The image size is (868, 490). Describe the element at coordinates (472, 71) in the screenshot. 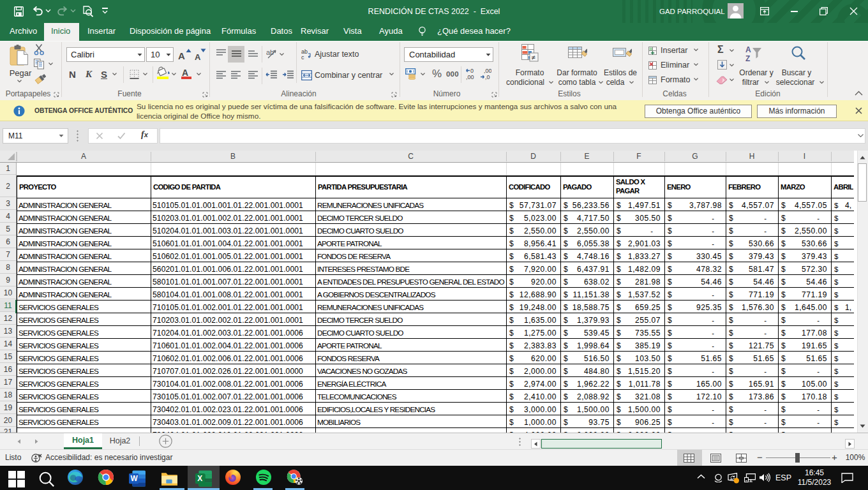

I see `svg-text: 0` at that location.